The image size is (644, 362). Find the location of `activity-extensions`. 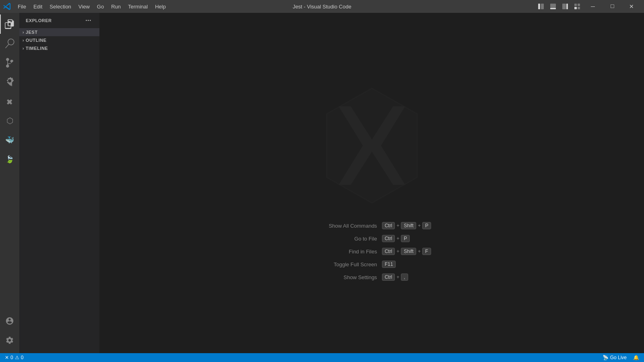

activity-extensions is located at coordinates (10, 101).